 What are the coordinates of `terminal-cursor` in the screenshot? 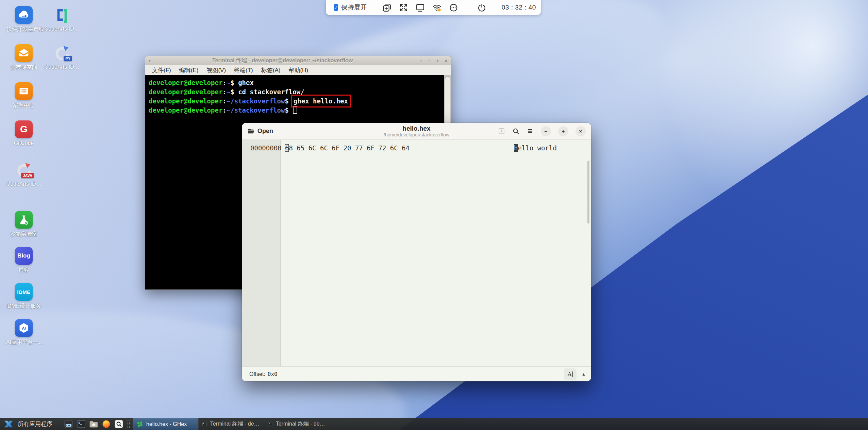 It's located at (295, 110).